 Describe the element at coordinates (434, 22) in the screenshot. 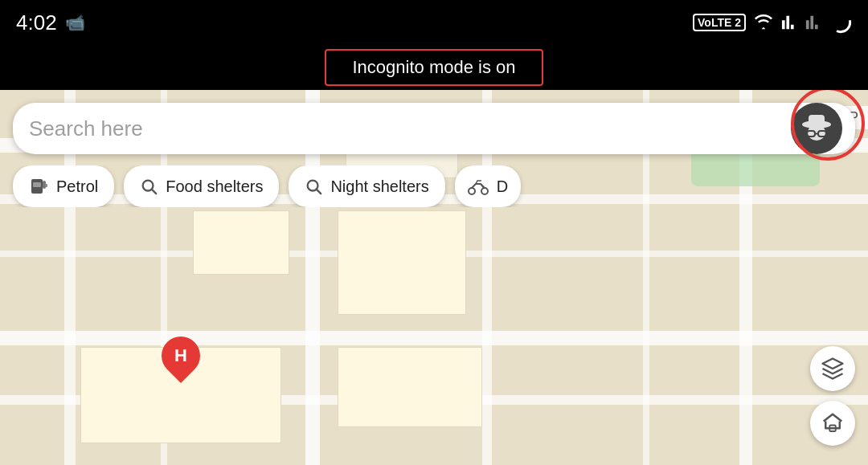

I see `status-bar: 4:02 📹 VoLTE 2` at that location.